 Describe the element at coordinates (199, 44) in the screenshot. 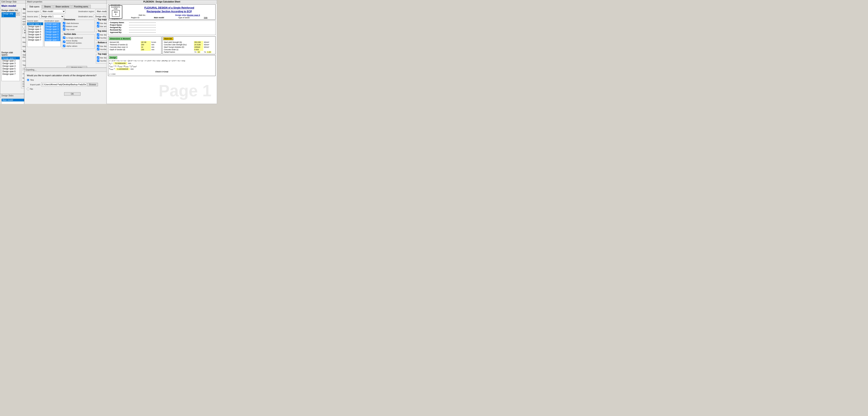

I see `conc-cube-val: 24.5166` at that location.